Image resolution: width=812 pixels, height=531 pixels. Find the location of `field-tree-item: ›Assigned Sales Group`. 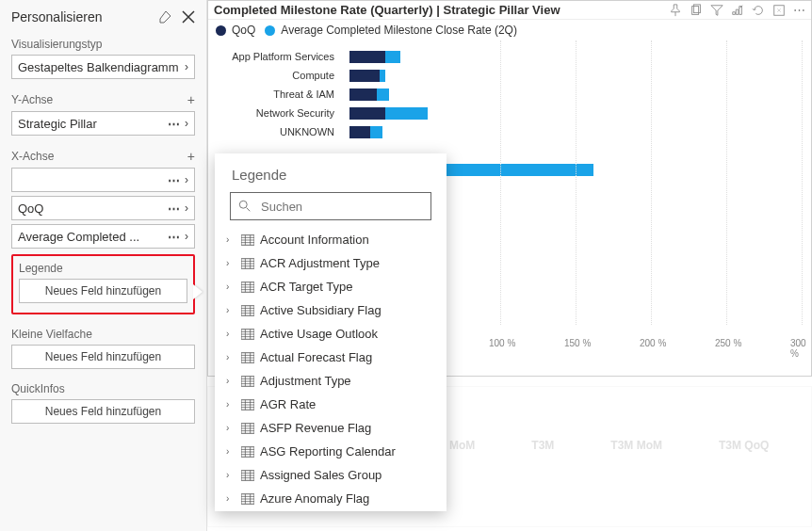

field-tree-item: ›Assigned Sales Group is located at coordinates (333, 475).